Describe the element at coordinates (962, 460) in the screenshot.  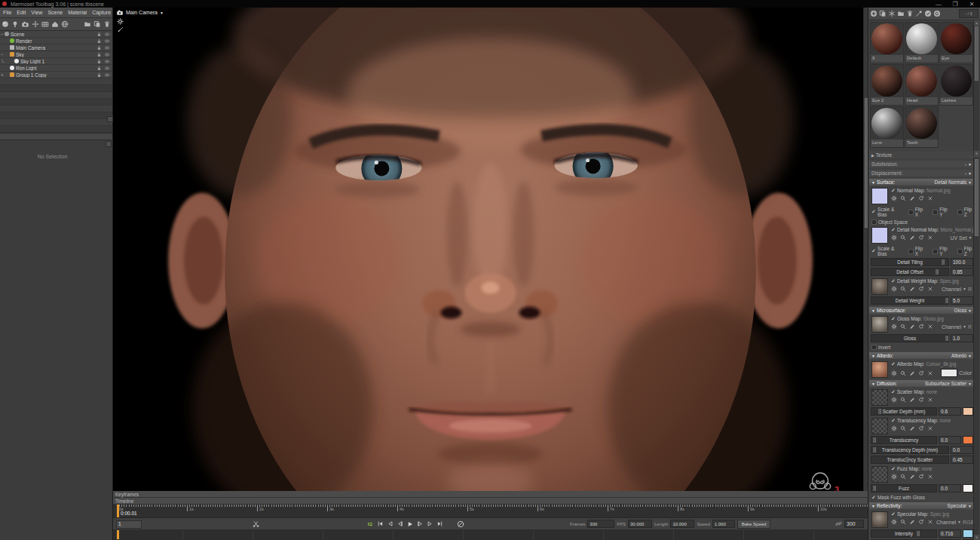
I see `translucency-scatter-value: 0.45` at that location.